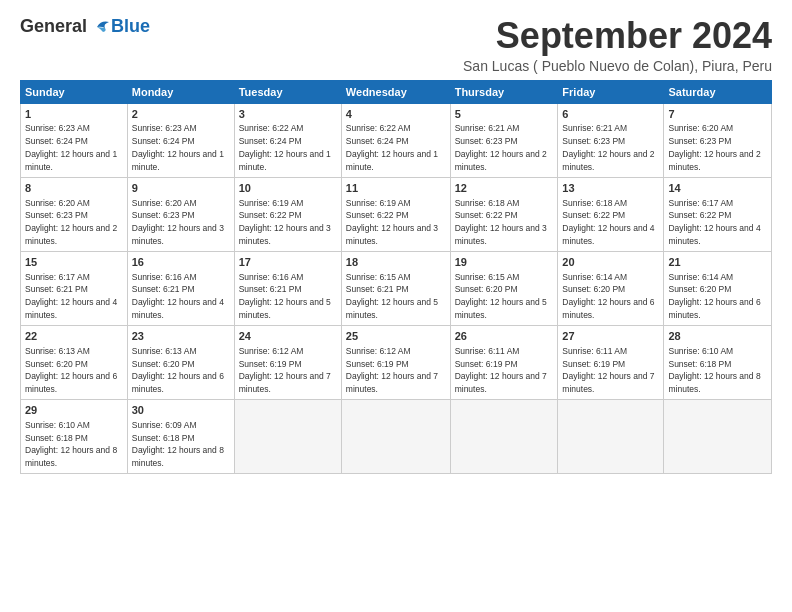  Describe the element at coordinates (396, 336) in the screenshot. I see `day-number: 25` at that location.